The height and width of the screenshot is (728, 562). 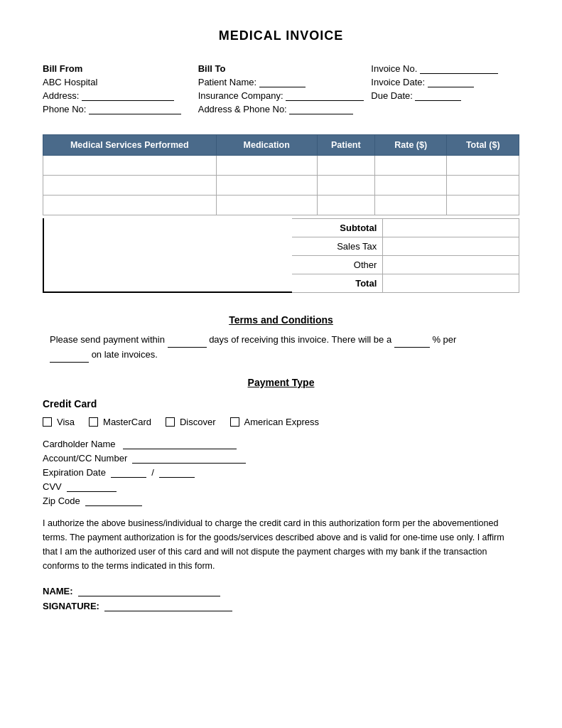 What do you see at coordinates (189, 459) in the screenshot?
I see `account-field` at bounding box center [189, 459].